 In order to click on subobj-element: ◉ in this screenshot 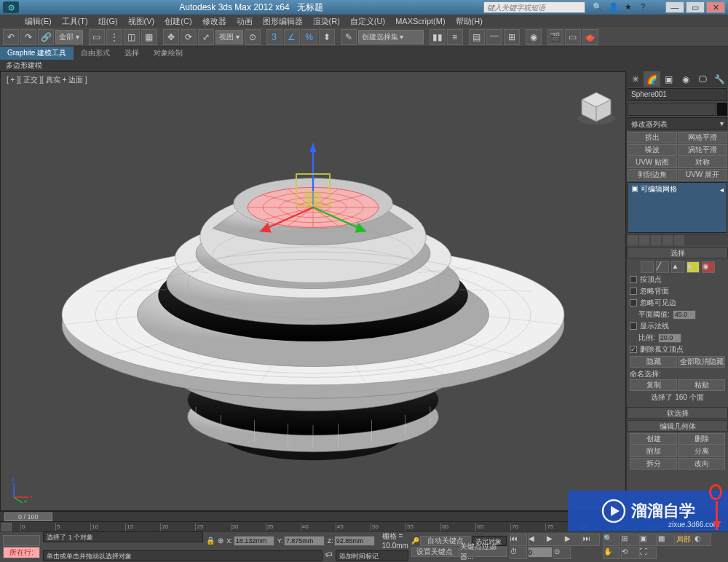, I will do `click(708, 267)`.